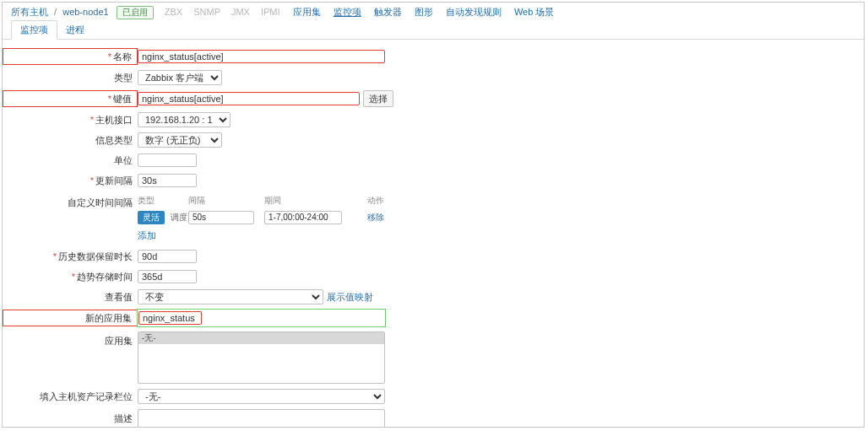  What do you see at coordinates (474, 12) in the screenshot?
I see `nav-discovery: 自动发现规则` at bounding box center [474, 12].